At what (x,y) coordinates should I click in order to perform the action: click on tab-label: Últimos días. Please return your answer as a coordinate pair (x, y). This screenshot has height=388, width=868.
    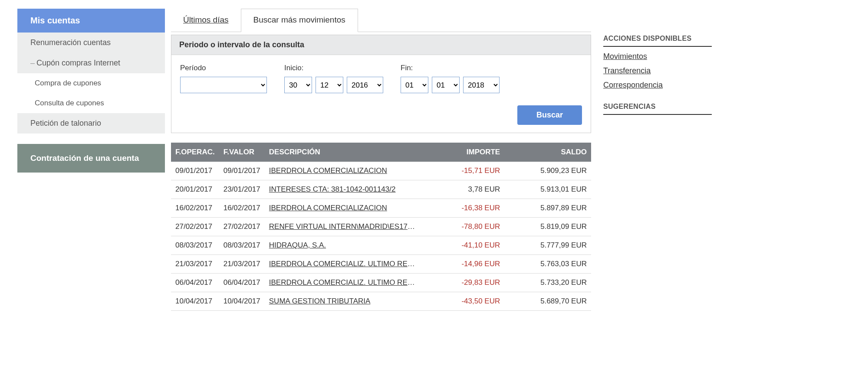
    Looking at the image, I should click on (206, 20).